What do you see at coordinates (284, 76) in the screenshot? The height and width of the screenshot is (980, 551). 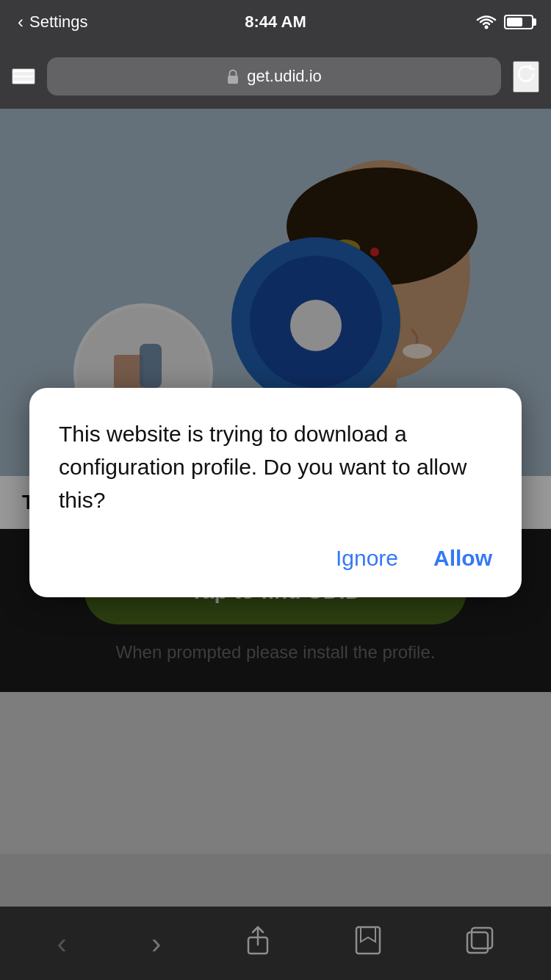 I see `url-text: get.udid.io` at bounding box center [284, 76].